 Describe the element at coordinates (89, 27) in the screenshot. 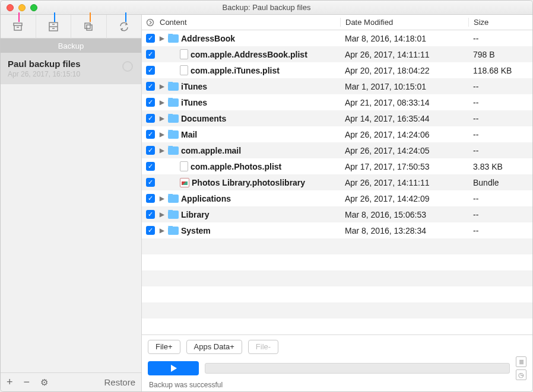

I see `tool-copy-icon` at that location.